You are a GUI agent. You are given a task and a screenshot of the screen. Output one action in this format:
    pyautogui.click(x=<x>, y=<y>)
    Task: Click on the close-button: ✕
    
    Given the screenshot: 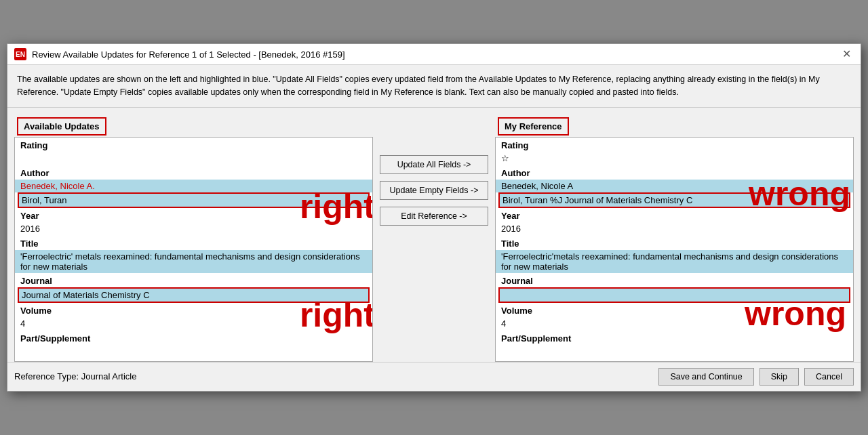 What is the action you would take?
    pyautogui.click(x=846, y=54)
    